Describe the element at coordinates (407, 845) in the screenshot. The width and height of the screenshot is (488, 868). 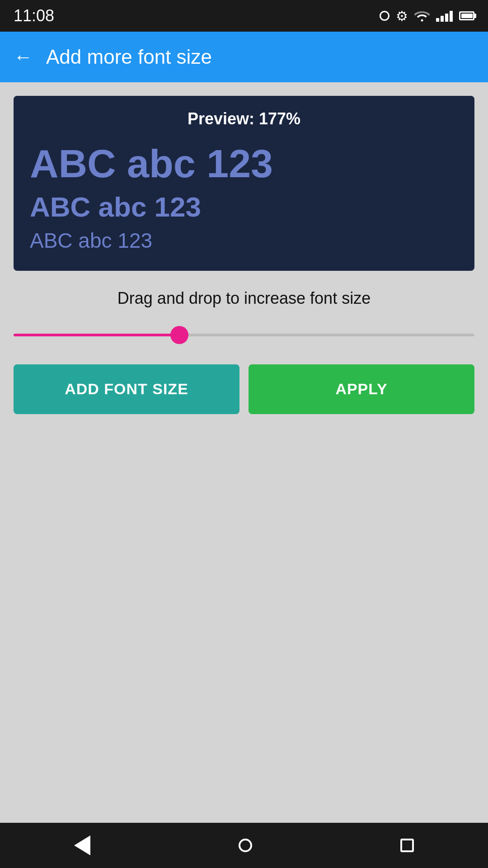
I see `nav-recents-button` at that location.